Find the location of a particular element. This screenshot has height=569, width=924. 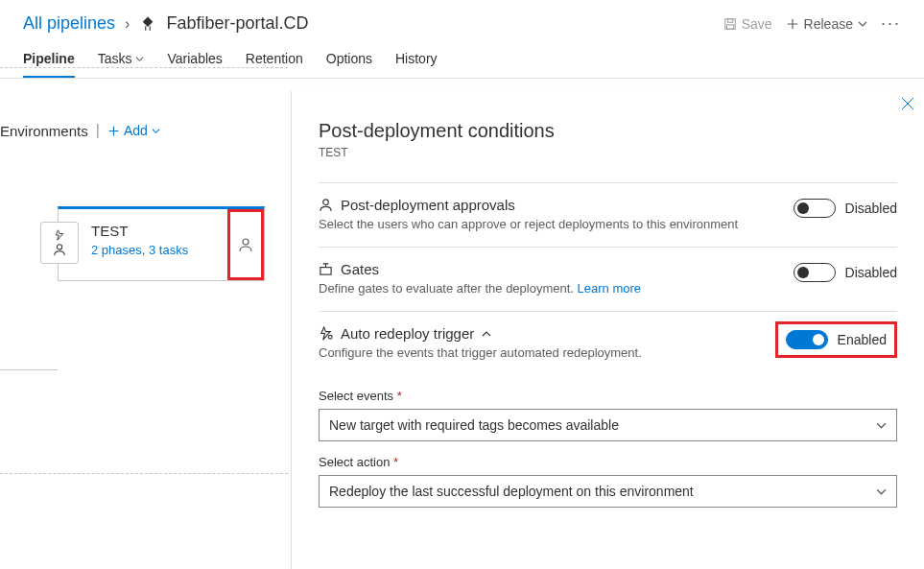

approvals-heading-text: Post-deployment approvals is located at coordinates (428, 205).